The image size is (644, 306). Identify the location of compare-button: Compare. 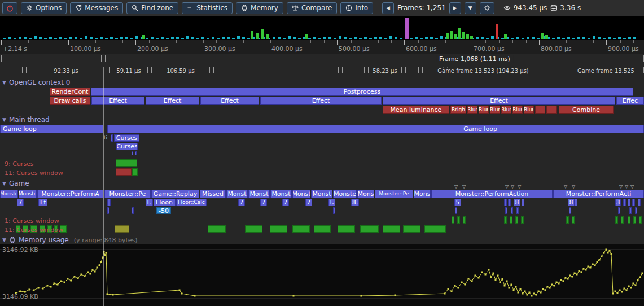
(312, 8).